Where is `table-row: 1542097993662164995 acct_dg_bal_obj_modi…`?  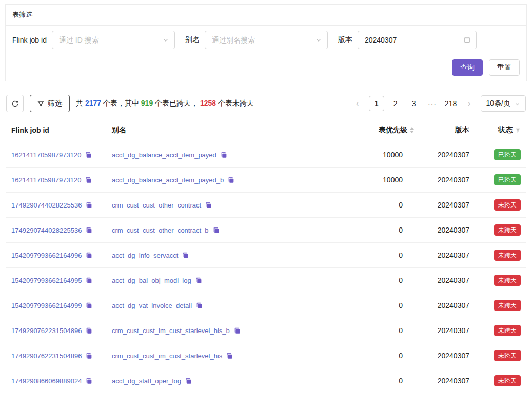 table-row: 1542097993662164995 acct_dg_bal_obj_modi… is located at coordinates (266, 281).